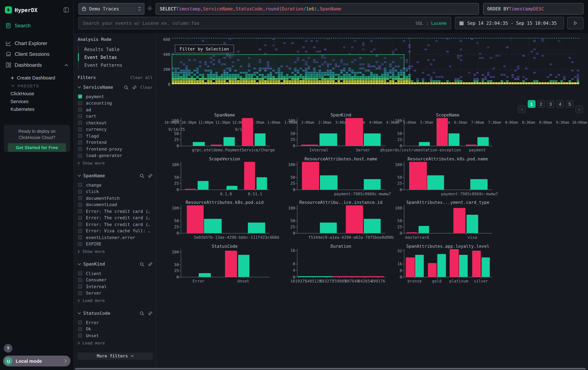 This screenshot has width=588, height=370. What do you see at coordinates (147, 87) in the screenshot?
I see `clear-filter-button: Clear` at bounding box center [147, 87].